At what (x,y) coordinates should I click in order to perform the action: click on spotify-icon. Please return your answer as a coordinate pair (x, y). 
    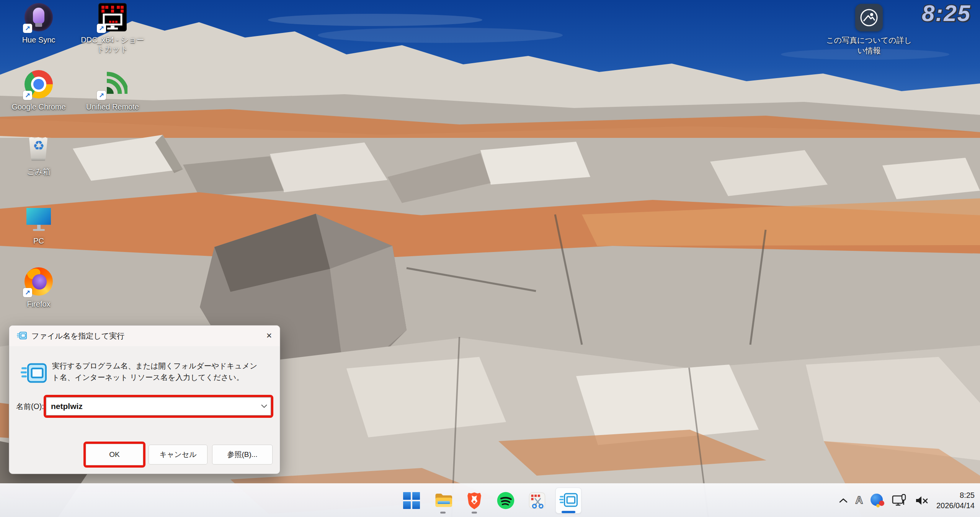
    Looking at the image, I should click on (506, 501).